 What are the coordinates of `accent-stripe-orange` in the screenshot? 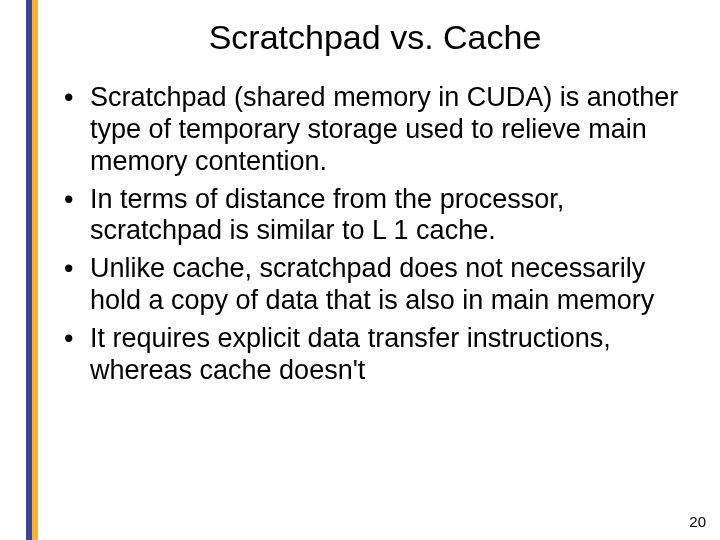 It's located at (35, 270).